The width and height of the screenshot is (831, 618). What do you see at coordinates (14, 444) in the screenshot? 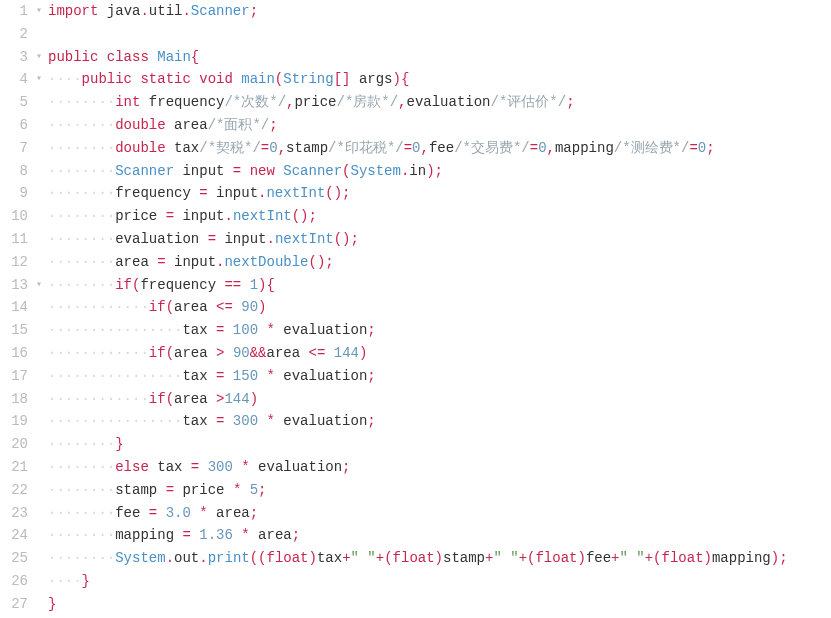
I see `line-number: 20` at bounding box center [14, 444].